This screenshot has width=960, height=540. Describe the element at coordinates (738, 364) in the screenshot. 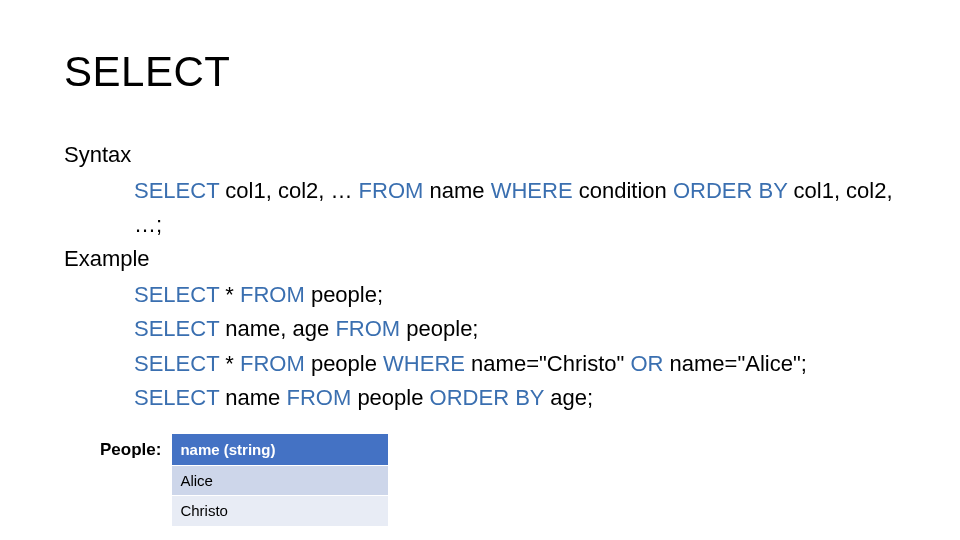

I see `ex3-clause2: name="Alice";` at that location.